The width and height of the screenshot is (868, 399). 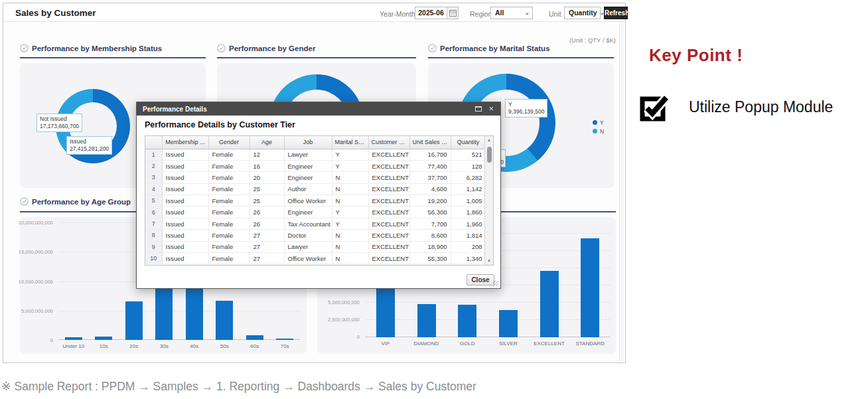 What do you see at coordinates (488, 303) in the screenshot?
I see `gridline` at bounding box center [488, 303].